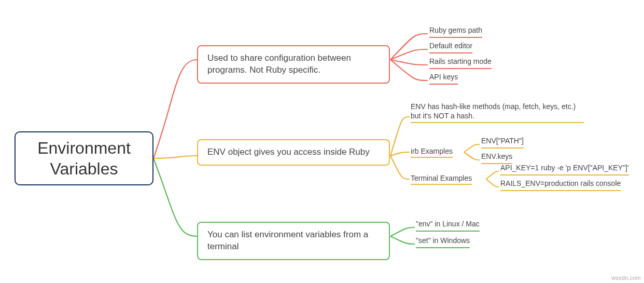  What do you see at coordinates (293, 241) in the screenshot?
I see `branch-text: You can list environment variables from …` at bounding box center [293, 241].